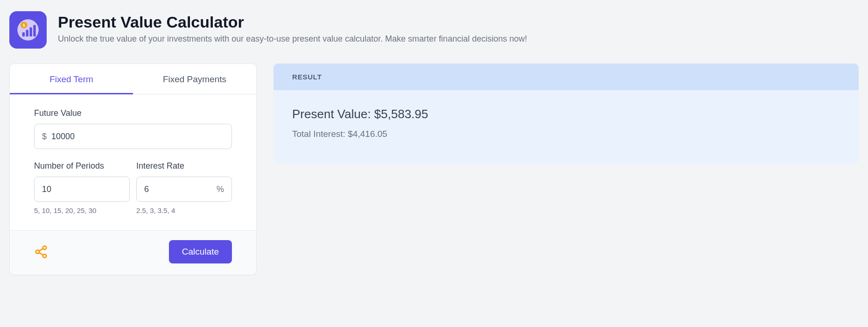 This screenshot has height=327, width=868. Describe the element at coordinates (201, 252) in the screenshot. I see `calculate-button: Calculate` at that location.